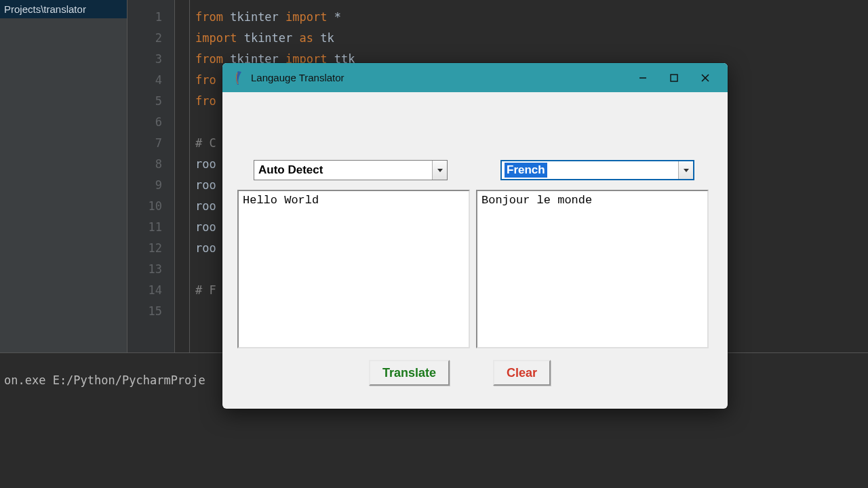 The height and width of the screenshot is (488, 868). Describe the element at coordinates (182, 176) in the screenshot. I see `editor-fold-column` at that location.